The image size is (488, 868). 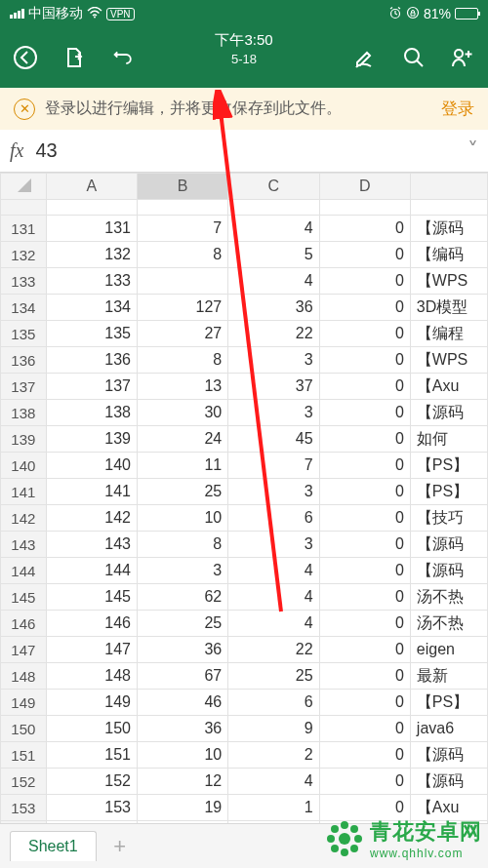 I want to click on row-header: 148, so click(x=23, y=677).